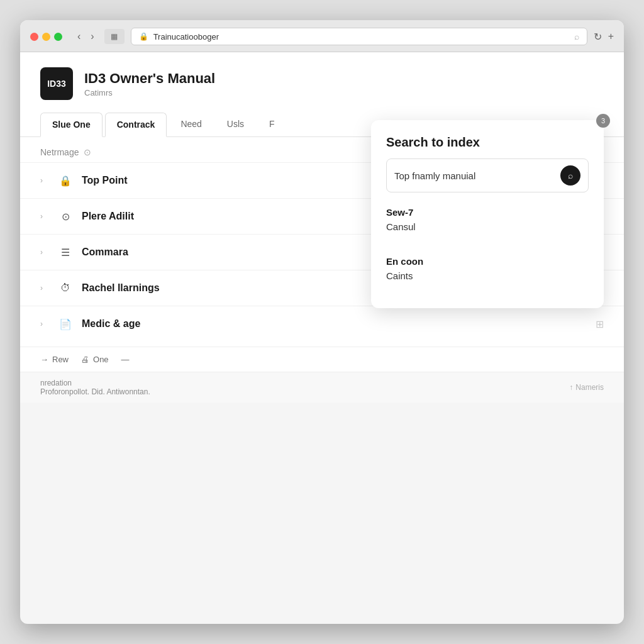 Image resolution: width=644 pixels, height=644 pixels. What do you see at coordinates (79, 36) in the screenshot?
I see `back-button: ‹` at bounding box center [79, 36].